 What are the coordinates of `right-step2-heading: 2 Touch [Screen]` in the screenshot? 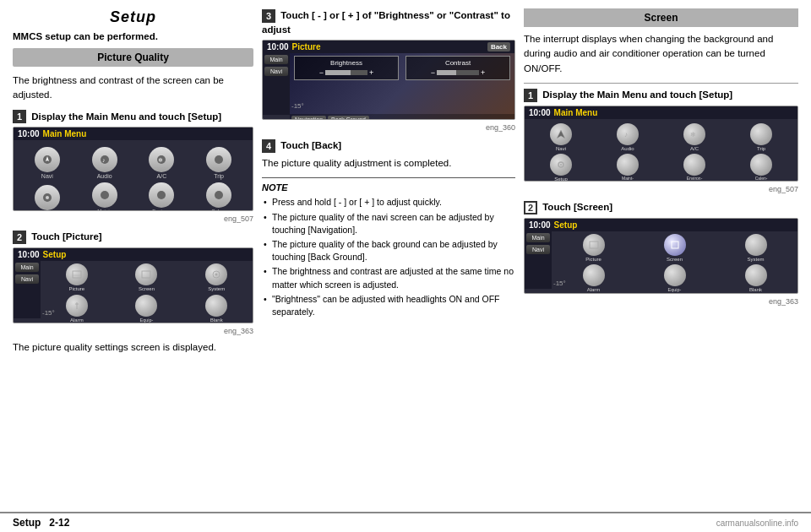 It's located at (661, 208).